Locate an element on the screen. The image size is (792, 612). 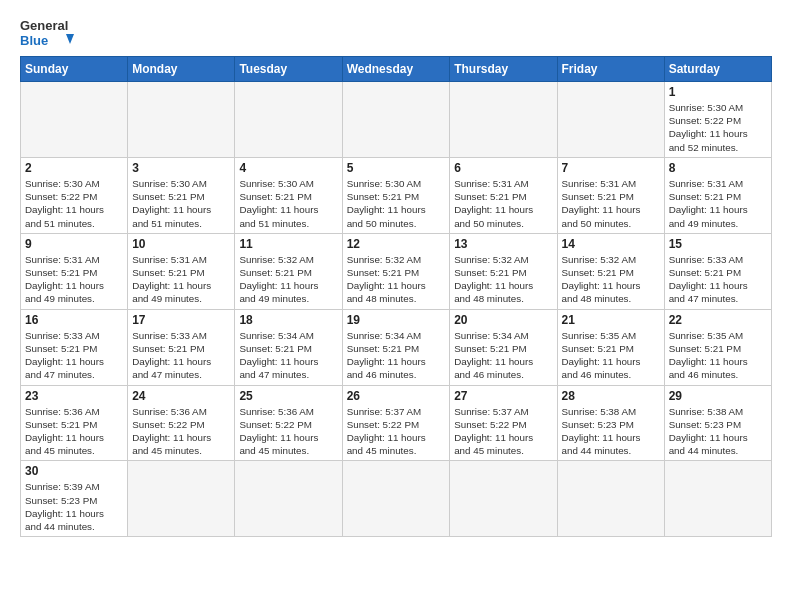
calendar-cell: 22Sunrise: 5:35 AM Sunset: 5:21 PM Dayli… is located at coordinates (718, 347).